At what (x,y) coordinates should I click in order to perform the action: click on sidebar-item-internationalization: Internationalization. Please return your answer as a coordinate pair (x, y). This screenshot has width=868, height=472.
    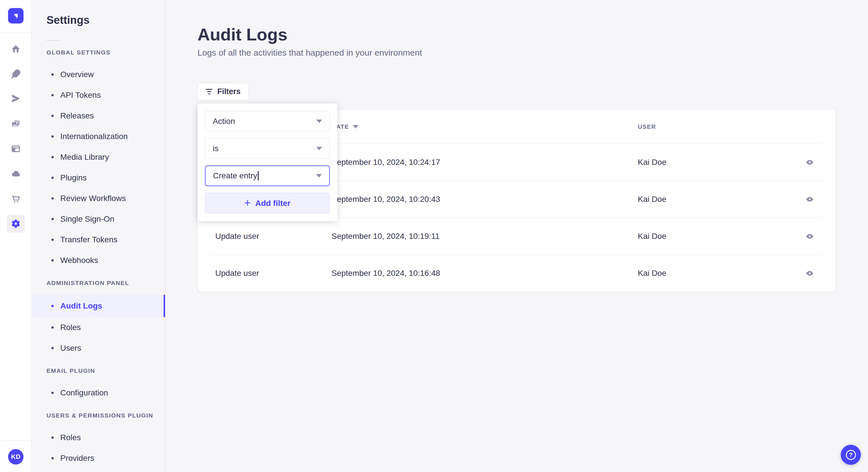
    Looking at the image, I should click on (98, 137).